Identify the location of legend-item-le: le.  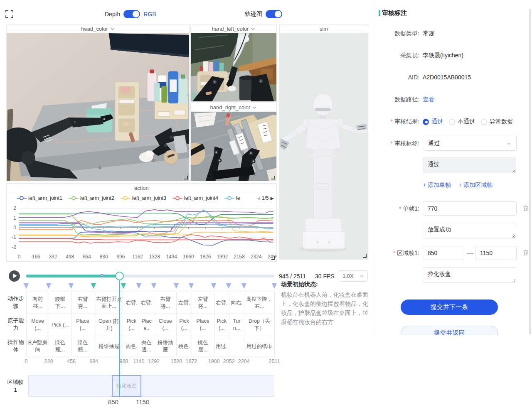
(232, 198).